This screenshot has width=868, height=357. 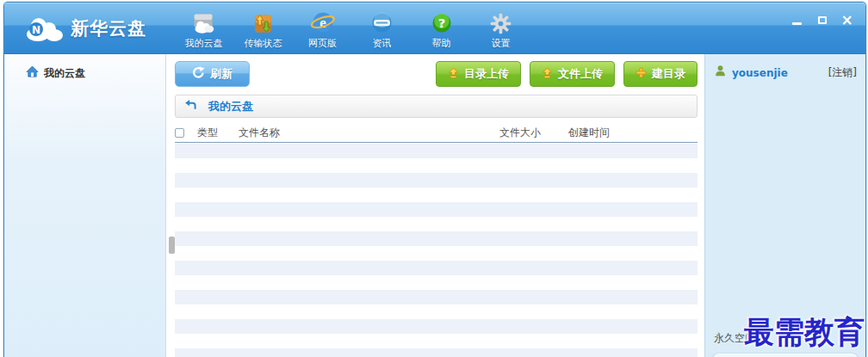 What do you see at coordinates (501, 28) in the screenshot?
I see `toolbar-item-settings: 设置` at bounding box center [501, 28].